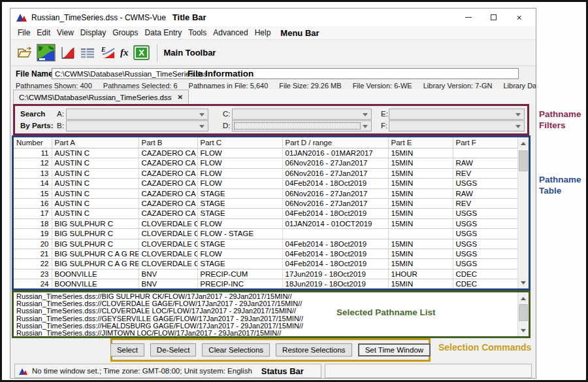 The width and height of the screenshot is (588, 382). Describe the element at coordinates (33, 273) in the screenshot. I see `table-cell: 23` at that location.